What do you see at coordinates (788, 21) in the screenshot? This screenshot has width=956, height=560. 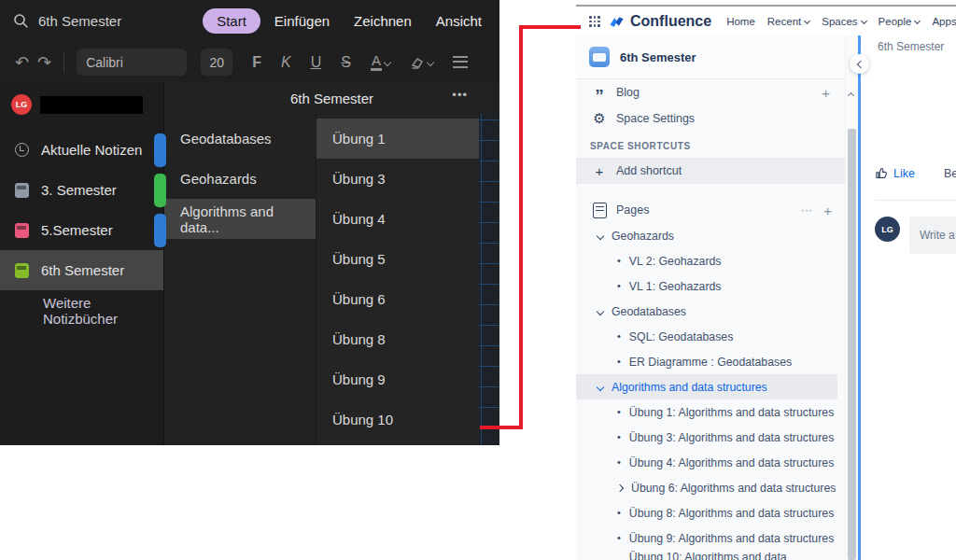 I see `nav-link: Recent` at bounding box center [788, 21].